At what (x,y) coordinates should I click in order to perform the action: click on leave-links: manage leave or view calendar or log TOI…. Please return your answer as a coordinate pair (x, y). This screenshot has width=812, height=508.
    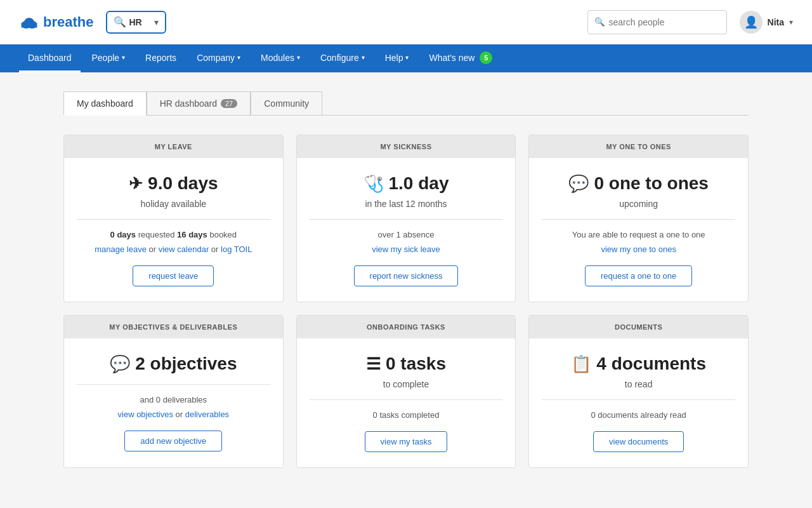
    Looking at the image, I should click on (173, 249).